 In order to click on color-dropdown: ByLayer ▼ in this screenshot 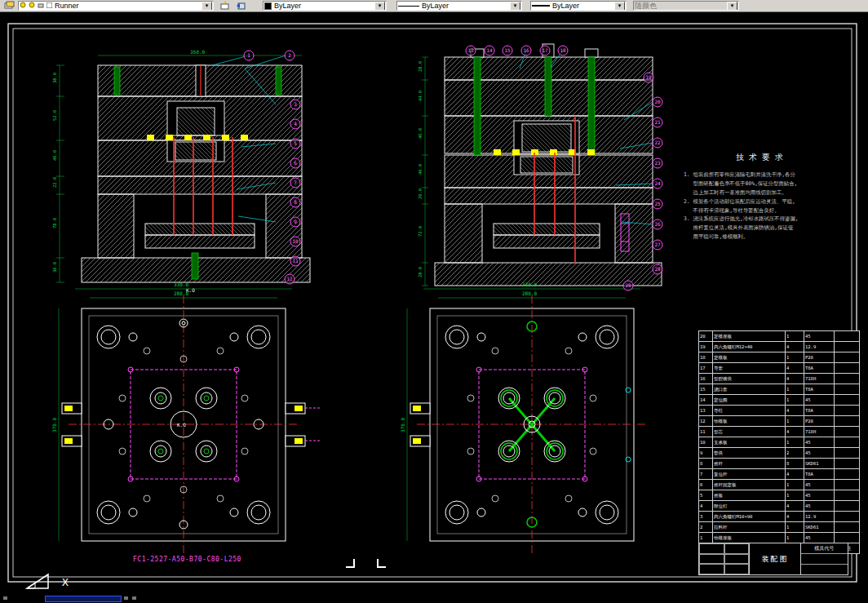, I will do `click(325, 6)`.